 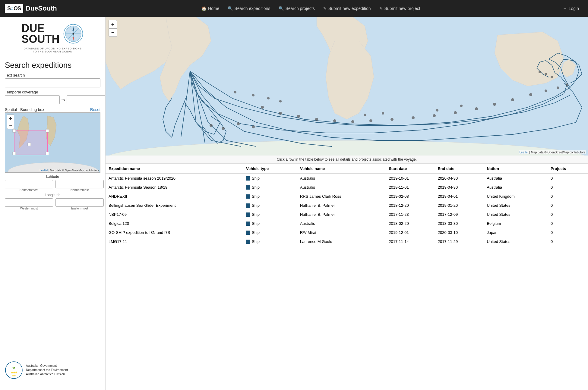 What do you see at coordinates (400, 8) in the screenshot?
I see `nav-submit-project: ✎ Submit new project` at bounding box center [400, 8].